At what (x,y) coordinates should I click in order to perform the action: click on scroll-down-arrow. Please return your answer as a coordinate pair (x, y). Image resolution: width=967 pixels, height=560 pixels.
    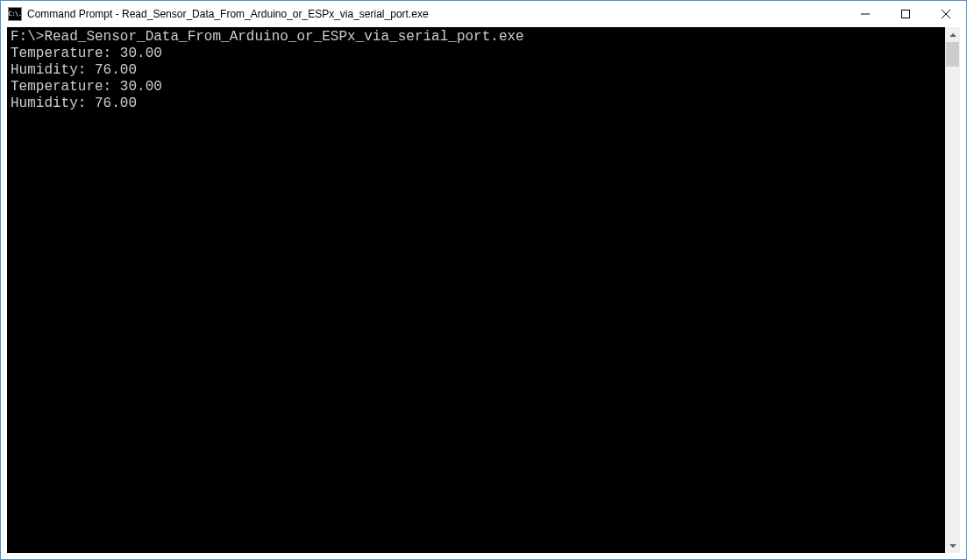
    Looking at the image, I should click on (952, 545).